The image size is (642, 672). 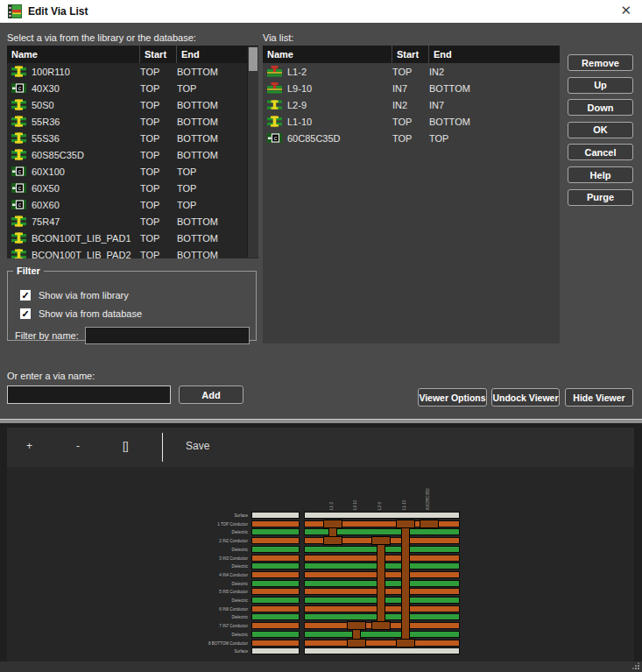 I want to click on title-bar: Edit Via List ✕, so click(x=321, y=12).